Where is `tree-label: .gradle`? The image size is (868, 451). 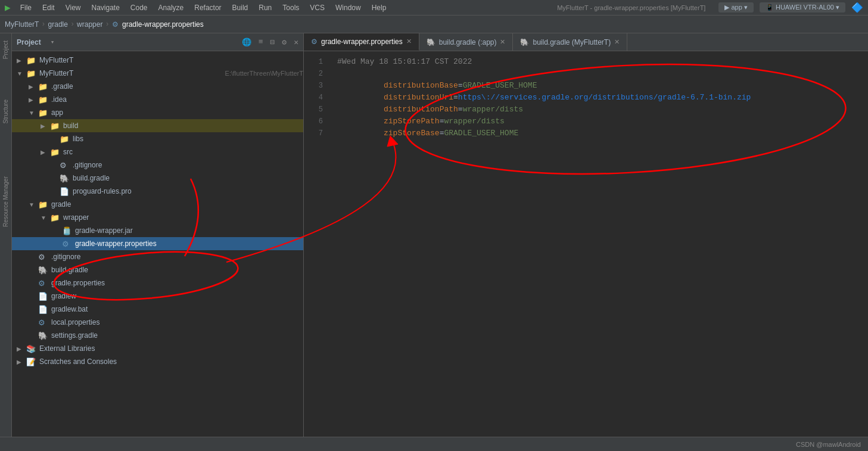
tree-label: .gradle is located at coordinates (178, 86).